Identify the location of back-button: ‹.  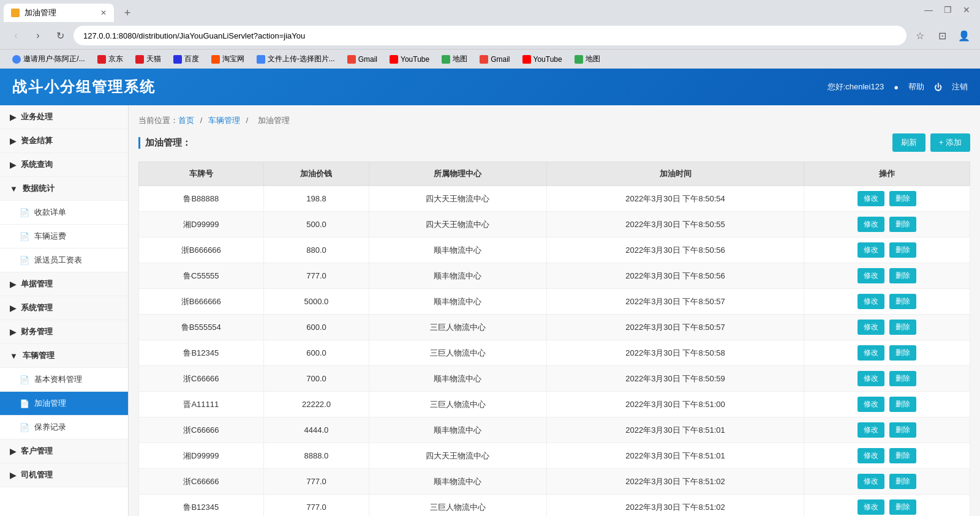
(16, 36).